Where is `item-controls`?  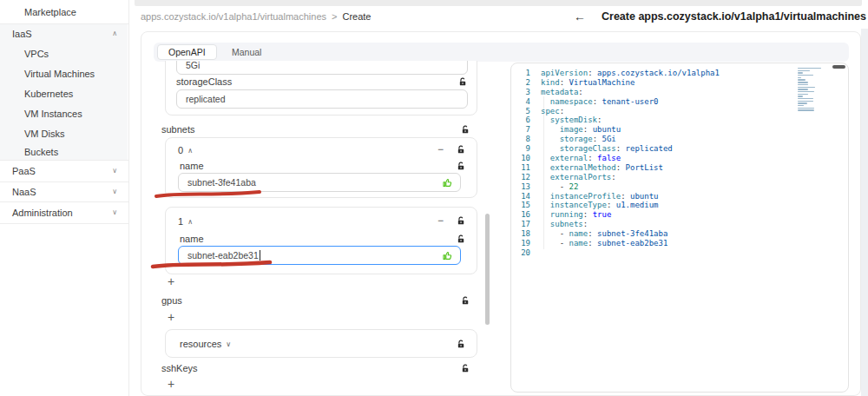
item-controls is located at coordinates (462, 344).